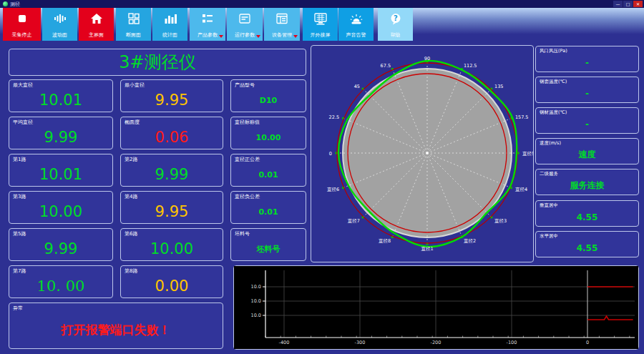 The image size is (644, 354). What do you see at coordinates (18, 308) in the screenshot?
I see `value-box-label: 异常` at bounding box center [18, 308].